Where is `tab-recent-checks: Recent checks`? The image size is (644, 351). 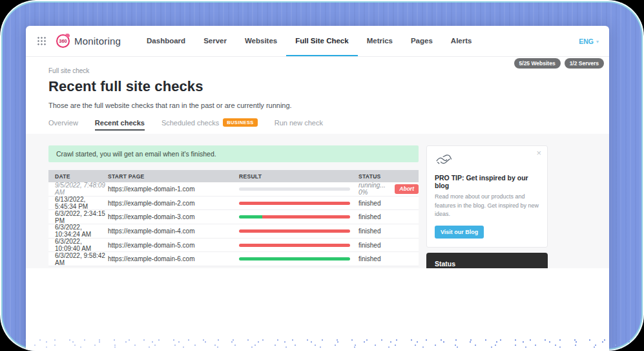
tab-recent-checks: Recent checks is located at coordinates (120, 125).